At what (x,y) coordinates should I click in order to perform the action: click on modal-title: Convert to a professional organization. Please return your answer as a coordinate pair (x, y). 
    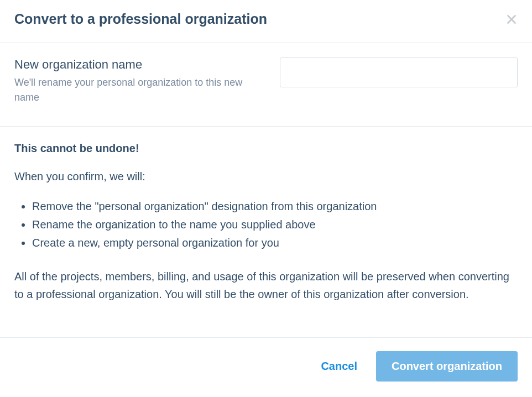
    Looking at the image, I should click on (140, 19).